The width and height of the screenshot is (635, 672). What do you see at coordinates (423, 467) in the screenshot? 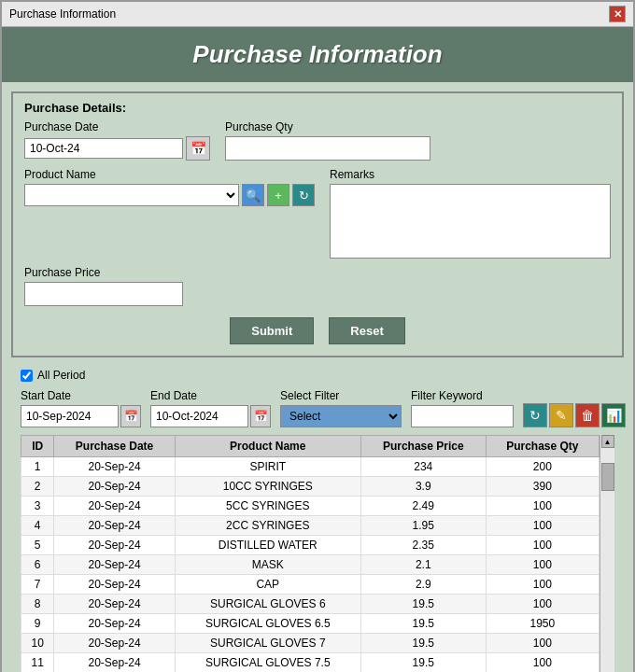
I see `cell-price: 234` at bounding box center [423, 467].